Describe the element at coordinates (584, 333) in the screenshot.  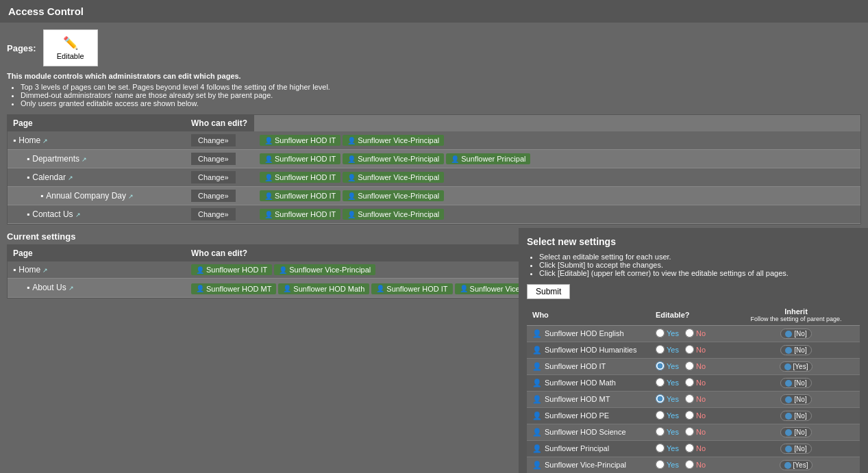
I see `user-name: Sunflower HOD English` at that location.